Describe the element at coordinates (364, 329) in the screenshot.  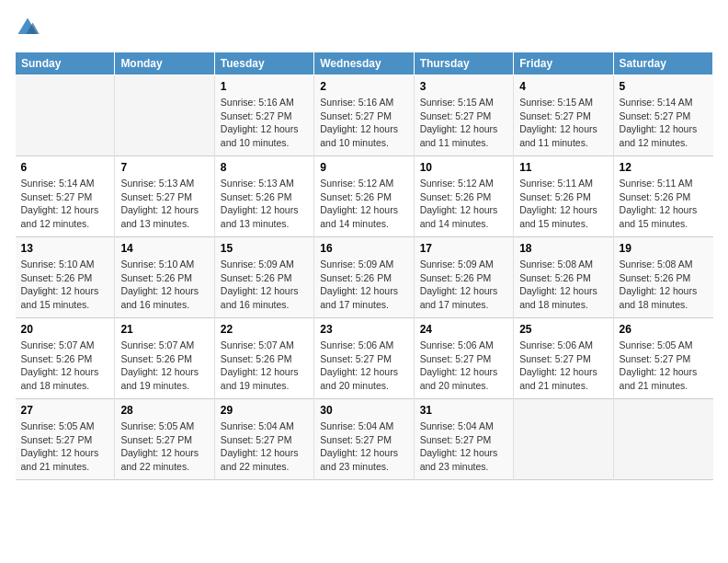
I see `day-number: 23` at that location.